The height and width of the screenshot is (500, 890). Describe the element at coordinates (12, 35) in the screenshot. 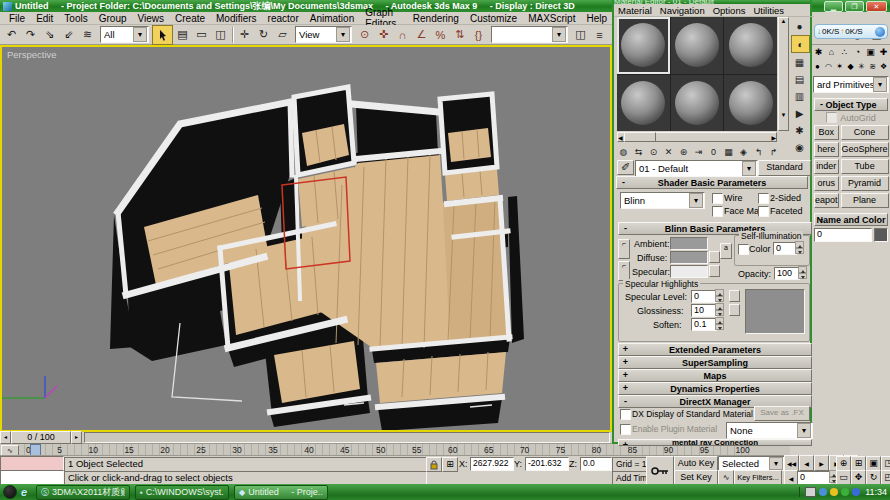

I see `undo-icon: ↶` at that location.